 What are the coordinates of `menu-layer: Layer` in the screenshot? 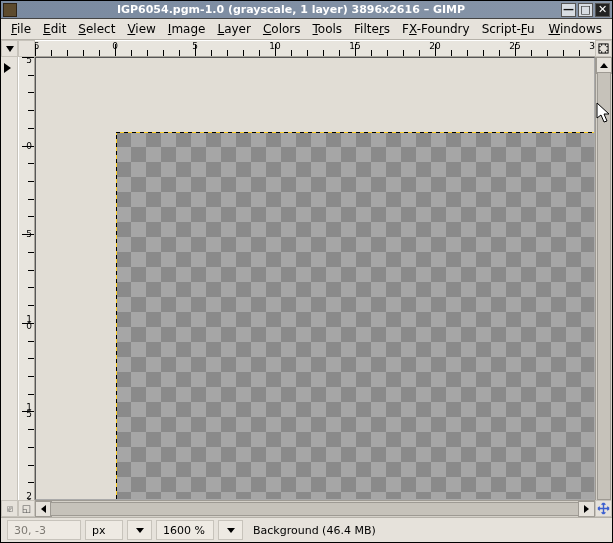 It's located at (234, 29).